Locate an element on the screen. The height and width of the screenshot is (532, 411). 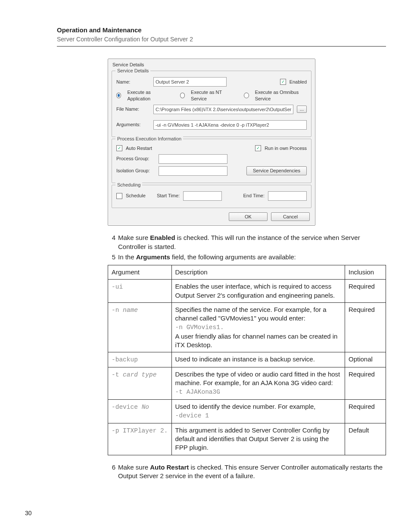
group-process-legend: Process Execution Information is located at coordinates (149, 139).